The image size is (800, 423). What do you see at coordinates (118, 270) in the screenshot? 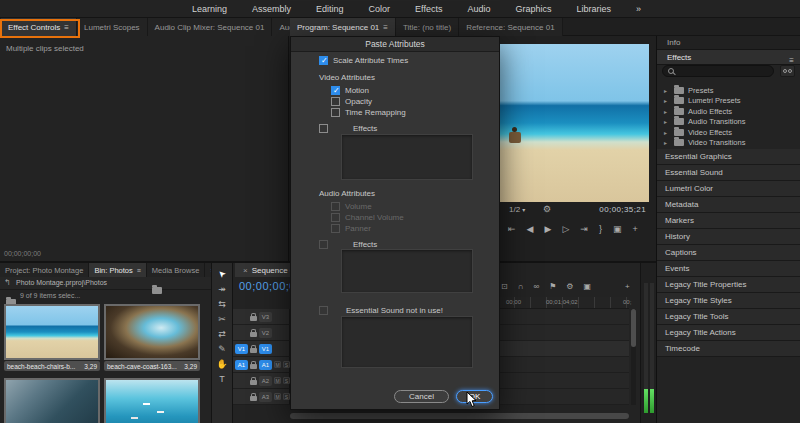
I see `tab-bin-photos: Bin: Photos ≡` at bounding box center [118, 270].